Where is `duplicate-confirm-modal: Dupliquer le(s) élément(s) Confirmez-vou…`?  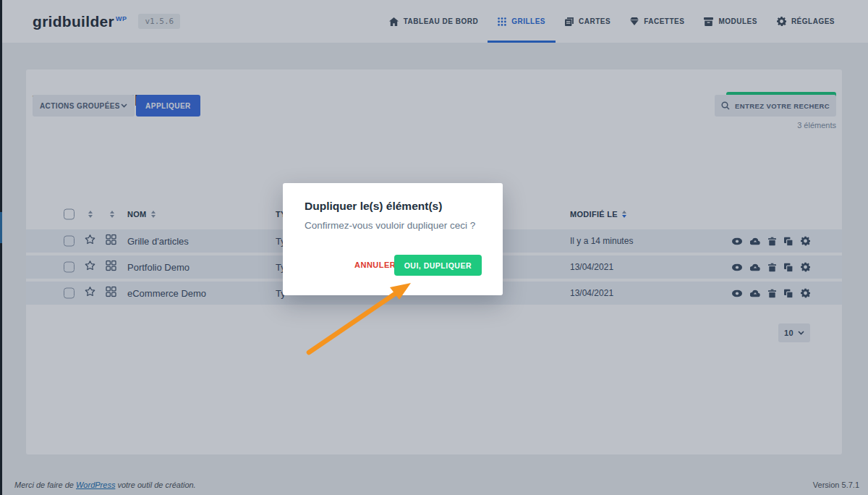
duplicate-confirm-modal: Dupliquer le(s) élément(s) Confirmez-vou… is located at coordinates (393, 239).